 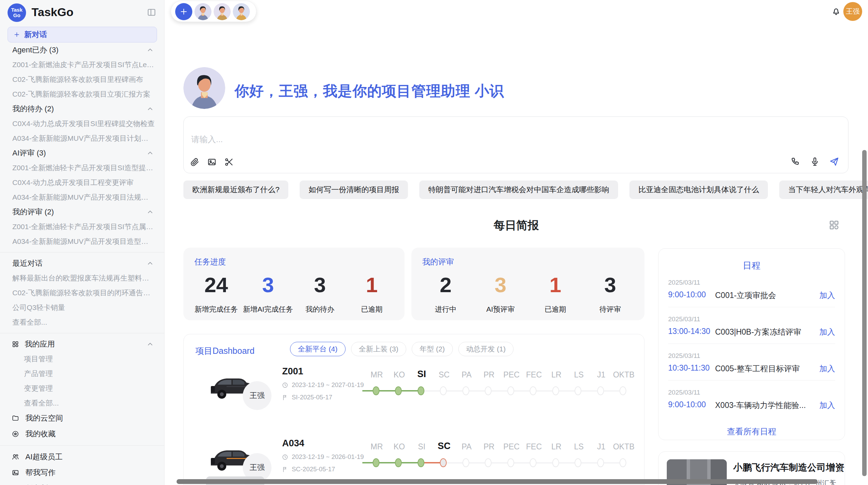 I want to click on dashboard-tab: 动总开发 (1), so click(x=486, y=349).